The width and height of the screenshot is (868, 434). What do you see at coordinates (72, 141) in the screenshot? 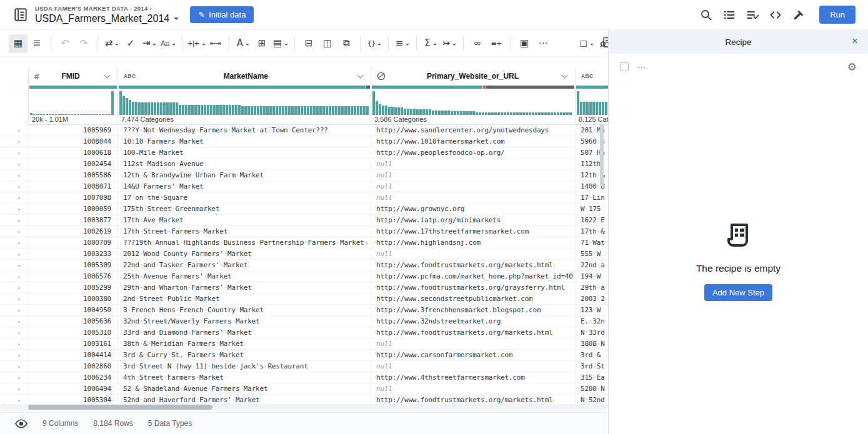
I see `cell: 1008044` at bounding box center [72, 141].